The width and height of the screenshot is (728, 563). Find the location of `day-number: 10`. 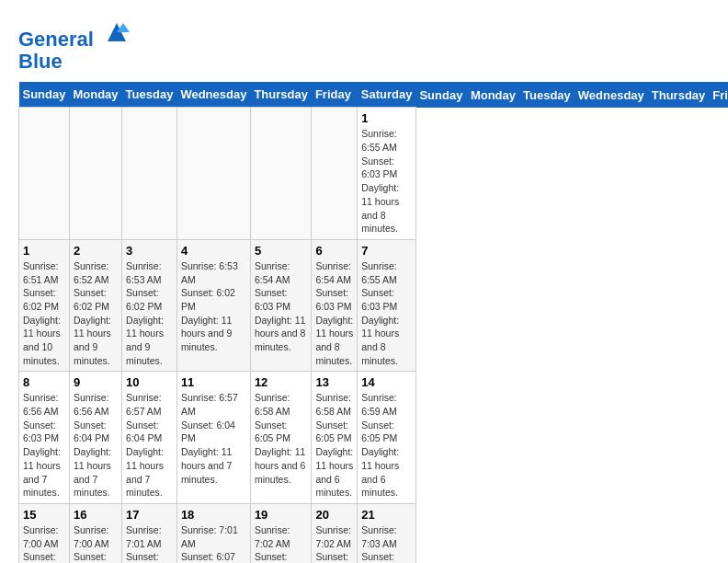

day-number: 10 is located at coordinates (149, 383).